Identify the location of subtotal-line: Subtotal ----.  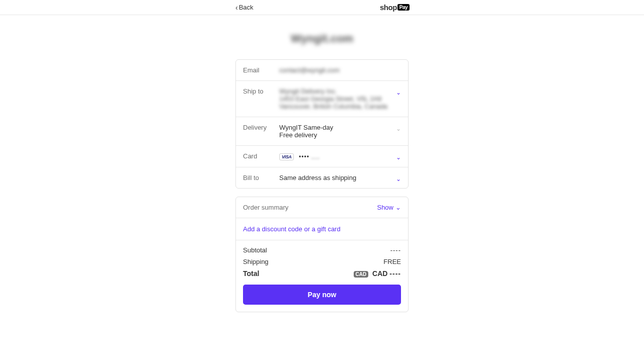
(322, 250).